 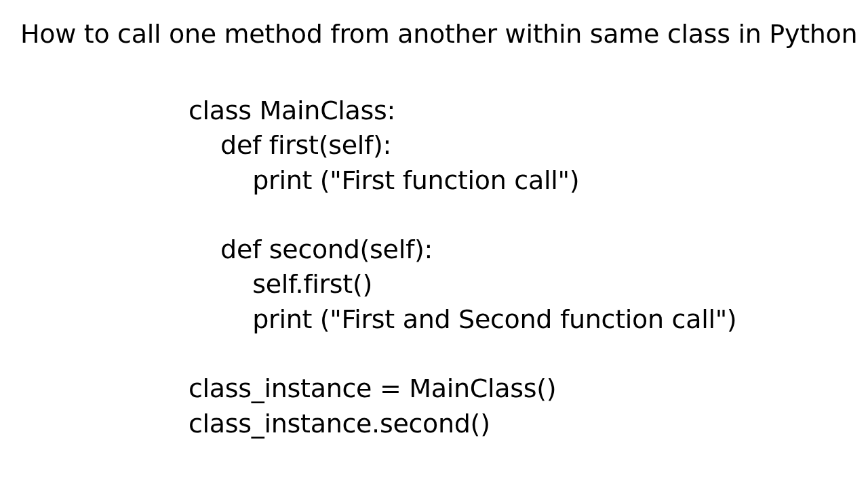 What do you see at coordinates (462, 319) in the screenshot?
I see `code-line: print ("First and Second function call")` at bounding box center [462, 319].